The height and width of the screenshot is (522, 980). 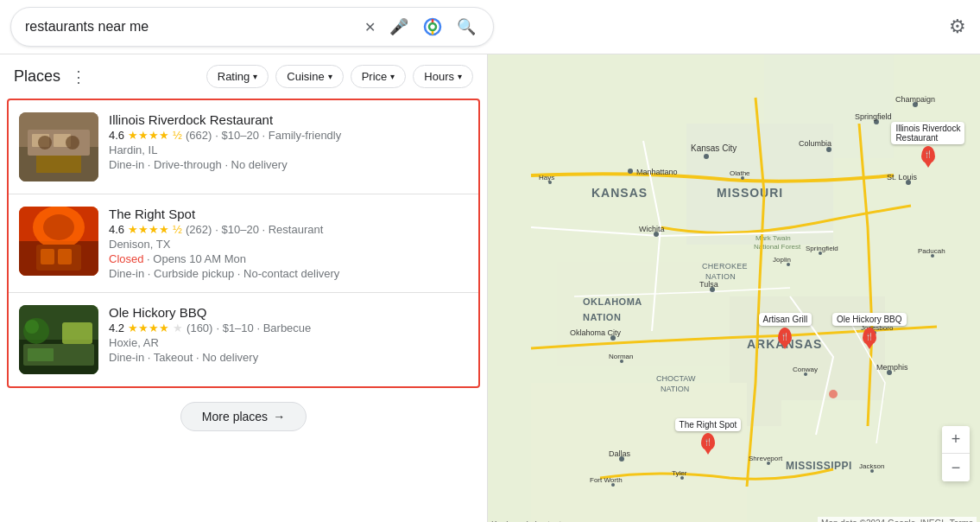 What do you see at coordinates (288, 334) in the screenshot?
I see `result-info-hickory: Ole Hickory BBQ 4.2 ★★★★★ (160) · $1–10 …` at bounding box center [288, 334].